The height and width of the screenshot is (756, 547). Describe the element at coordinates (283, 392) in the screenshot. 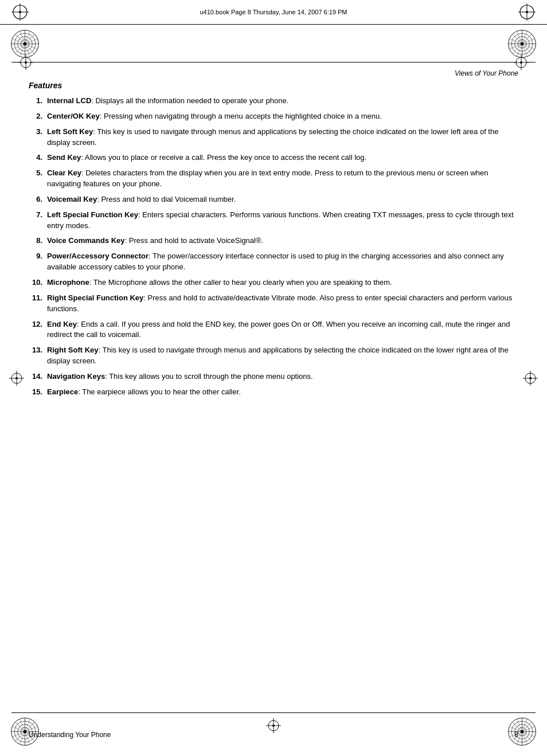

I see `feature-description: Earpiece: The earpiece allows you to hea…` at that location.